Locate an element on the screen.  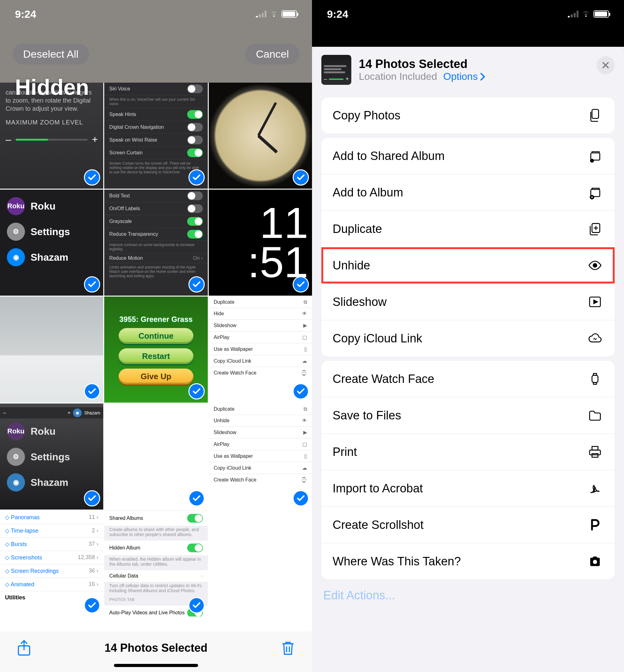
action-label: Copy Photos is located at coordinates (367, 115).